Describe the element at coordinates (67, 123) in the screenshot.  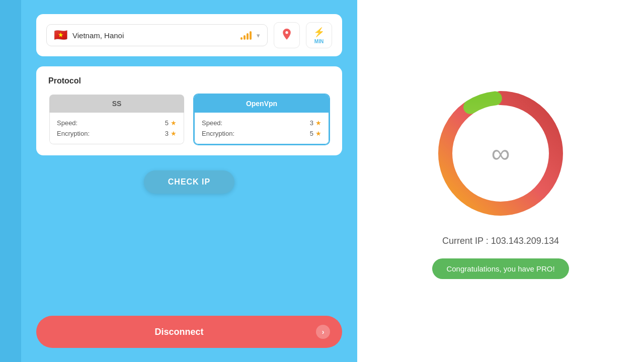
I see `ss-speed-label: Speed:` at that location.